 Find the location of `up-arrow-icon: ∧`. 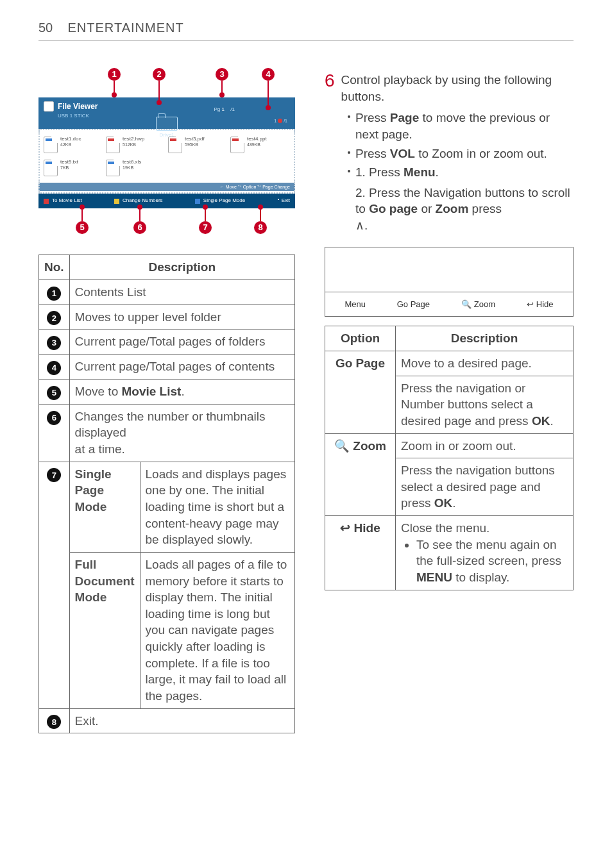

up-arrow-icon: ∧ is located at coordinates (360, 226).